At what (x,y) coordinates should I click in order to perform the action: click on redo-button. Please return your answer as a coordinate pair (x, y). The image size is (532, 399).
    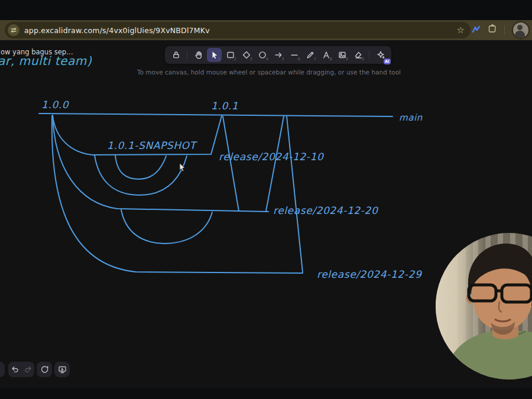
    Looking at the image, I should click on (28, 370).